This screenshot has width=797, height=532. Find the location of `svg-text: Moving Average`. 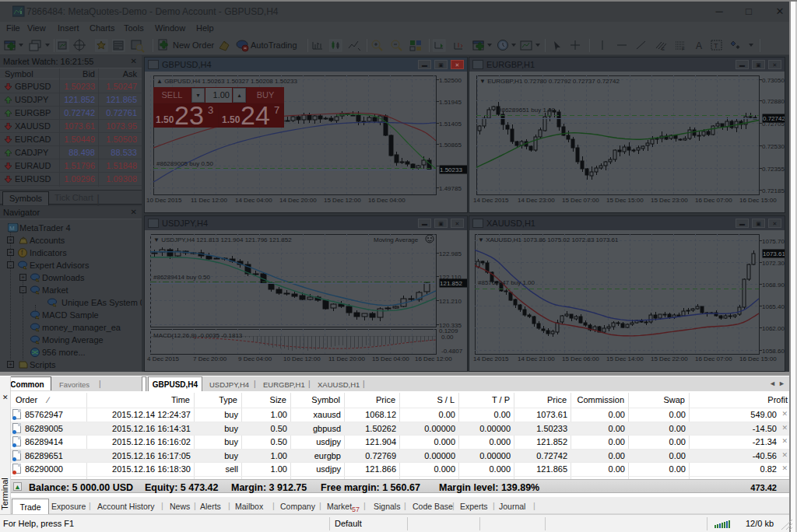

svg-text: Moving Average is located at coordinates (396, 240).